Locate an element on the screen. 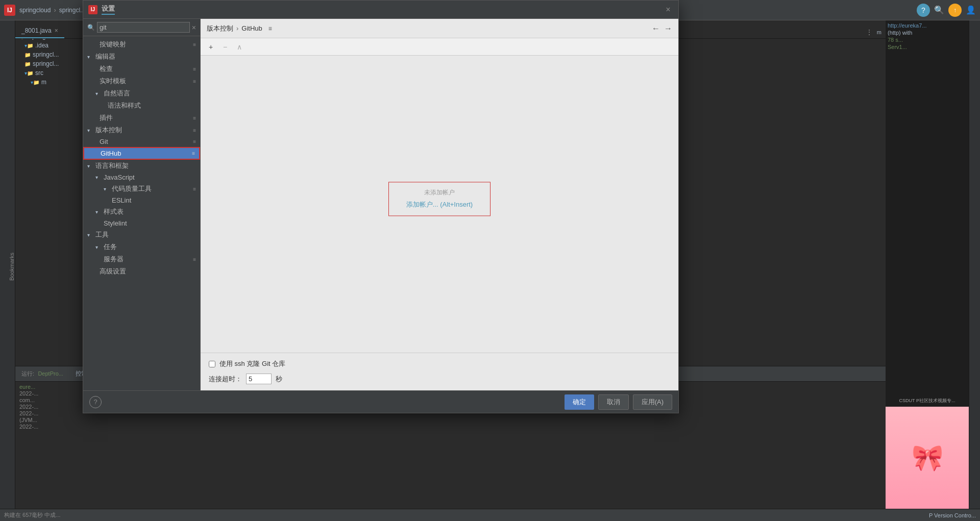  tree-item-plugins: 插件 ≡ is located at coordinates (142, 118).